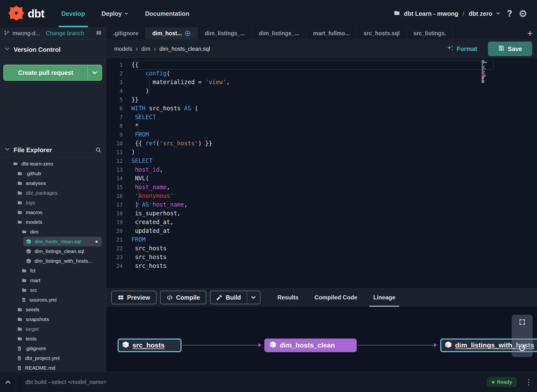 The height and width of the screenshot is (392, 537). What do you see at coordinates (53, 73) in the screenshot?
I see `create-pull-request-button: Create pull request` at bounding box center [53, 73].